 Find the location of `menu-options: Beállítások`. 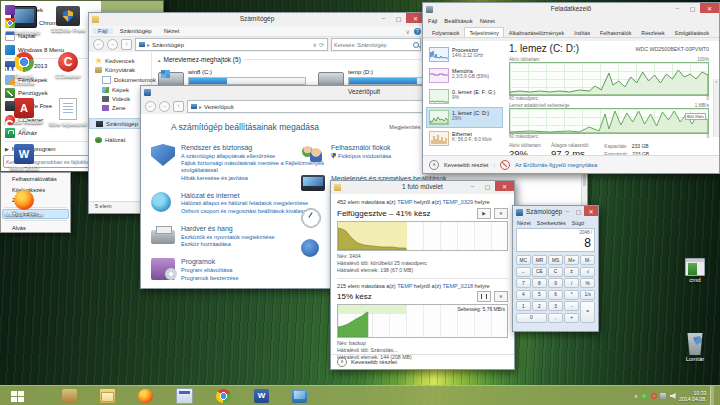

menu-options: Beállítások is located at coordinates (458, 21).